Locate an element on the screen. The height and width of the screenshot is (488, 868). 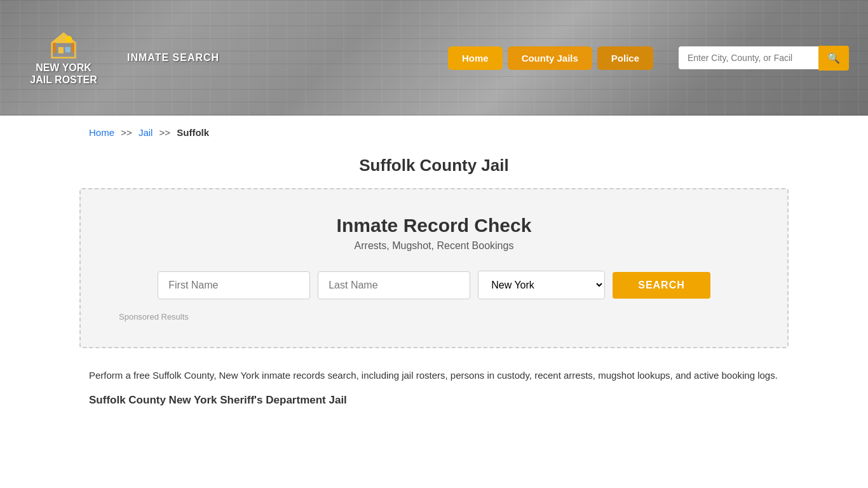
breadcrumb-sep-1: >> is located at coordinates (126, 132).